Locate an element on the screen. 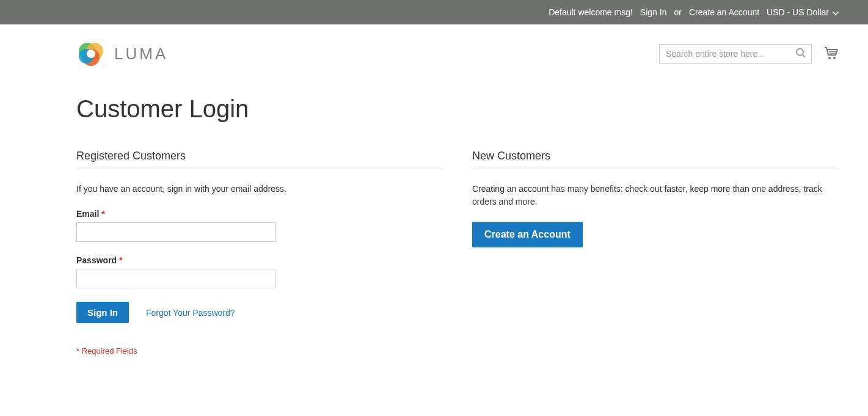  required-fields-note: * Required Fields is located at coordinates (260, 351).